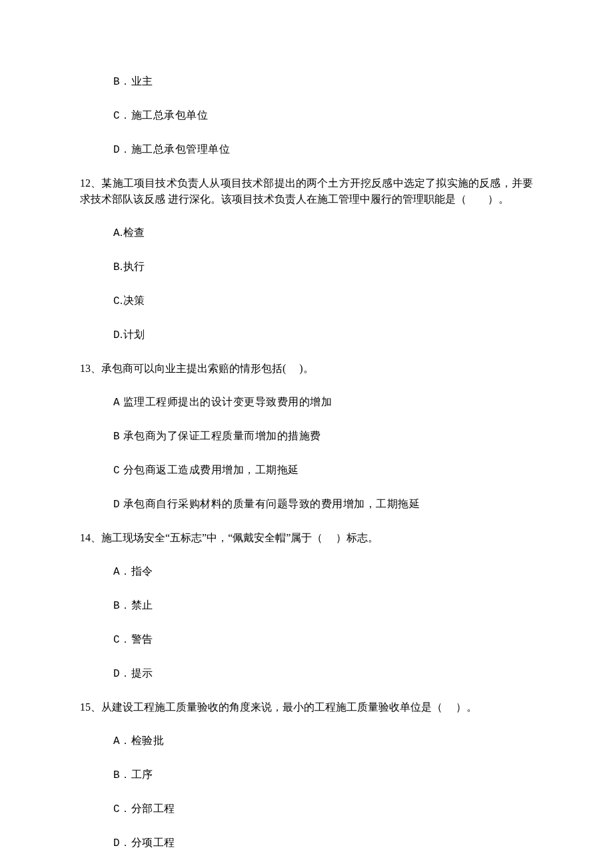 This screenshot has height=868, width=613. What do you see at coordinates (323, 809) in the screenshot?
I see `q15-option-c: C．分部工程` at bounding box center [323, 809].